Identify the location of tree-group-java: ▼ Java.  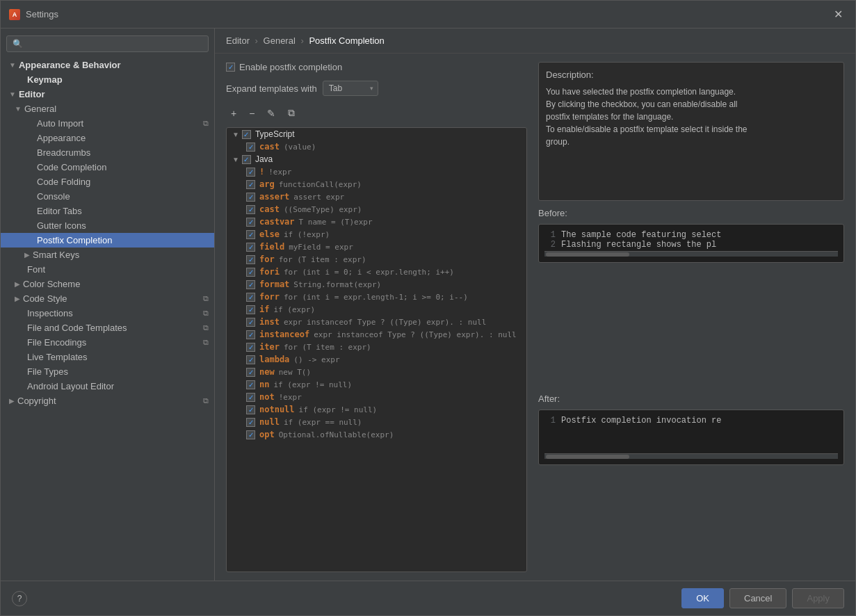
(377, 159).